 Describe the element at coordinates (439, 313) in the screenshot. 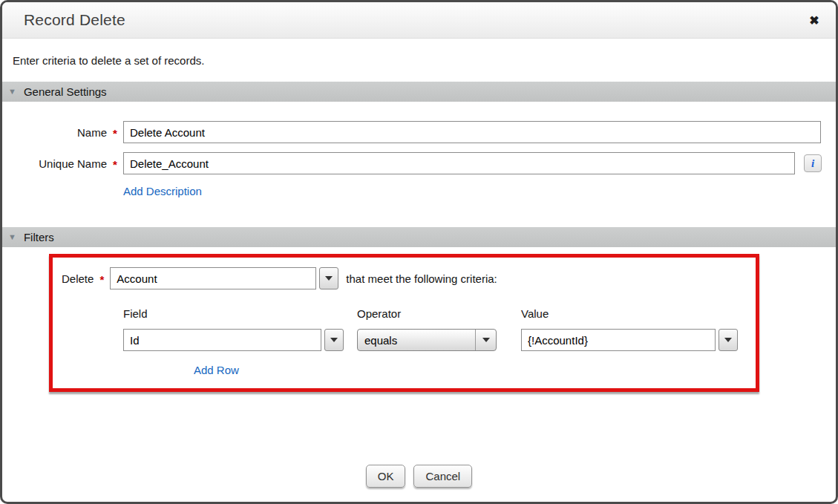

I see `criteria-headers: Field Operator Value` at that location.